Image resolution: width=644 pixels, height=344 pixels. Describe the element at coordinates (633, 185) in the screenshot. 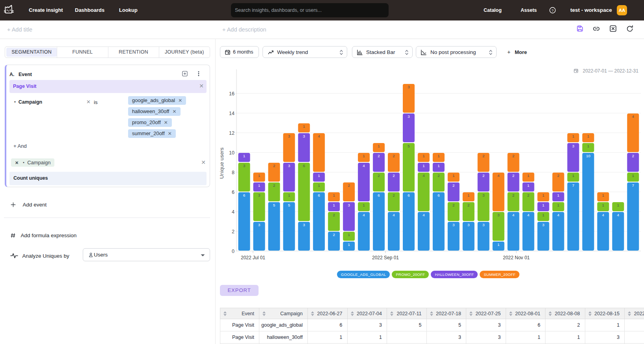

I see `svg-text: 7` at that location.